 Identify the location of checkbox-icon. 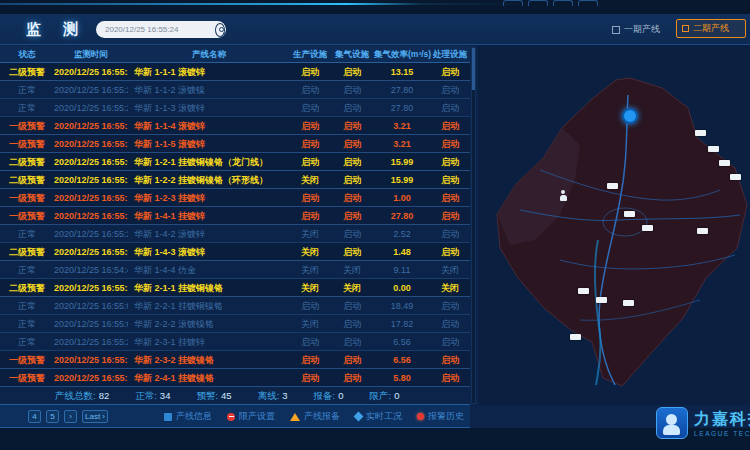
(686, 28).